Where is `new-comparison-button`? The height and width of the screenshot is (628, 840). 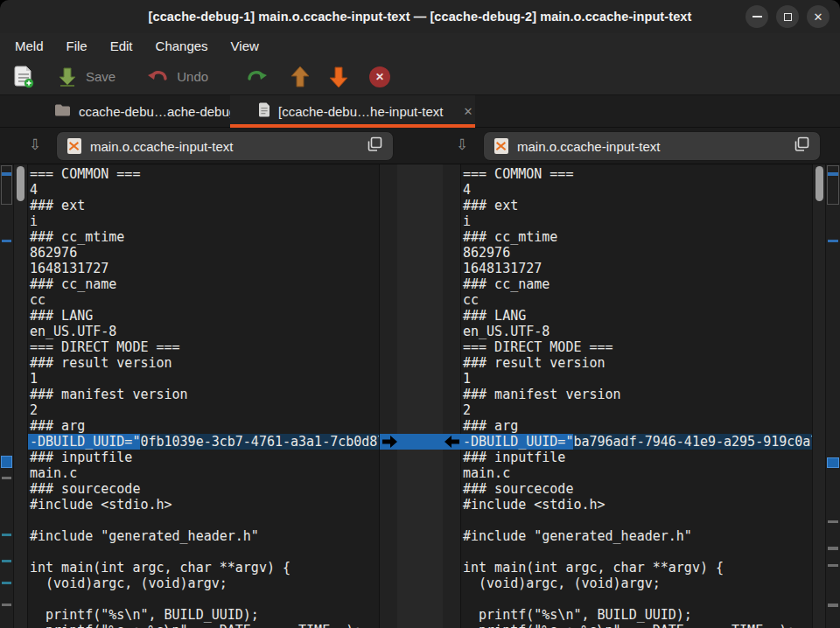
new-comparison-button is located at coordinates (24, 77).